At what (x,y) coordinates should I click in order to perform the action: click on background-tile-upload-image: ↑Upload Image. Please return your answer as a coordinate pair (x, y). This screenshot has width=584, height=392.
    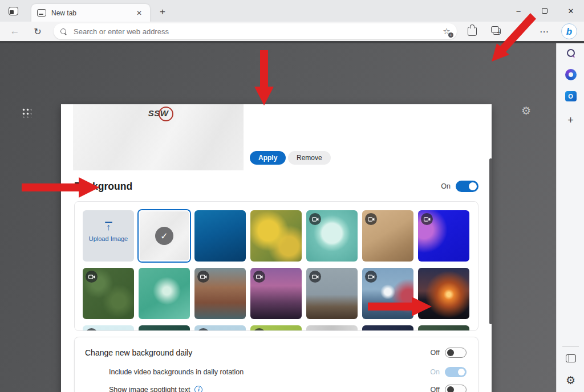
    Looking at the image, I should click on (108, 236).